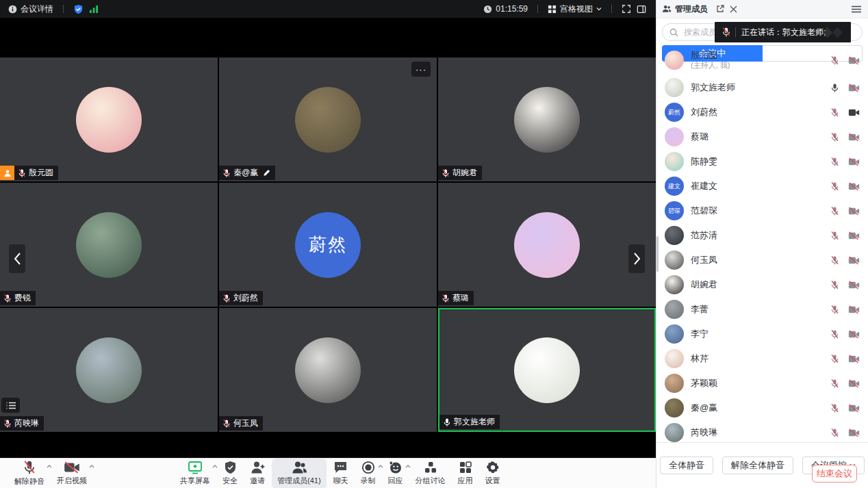 The image size is (868, 488). What do you see at coordinates (763, 260) in the screenshot?
I see `member-row: 何玉凤` at bounding box center [763, 260].